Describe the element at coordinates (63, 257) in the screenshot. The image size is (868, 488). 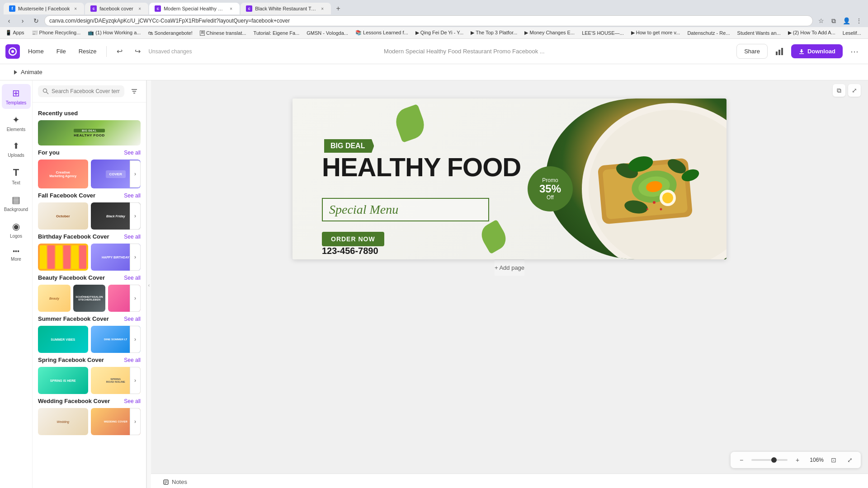
I see `template-item-bday1` at that location.